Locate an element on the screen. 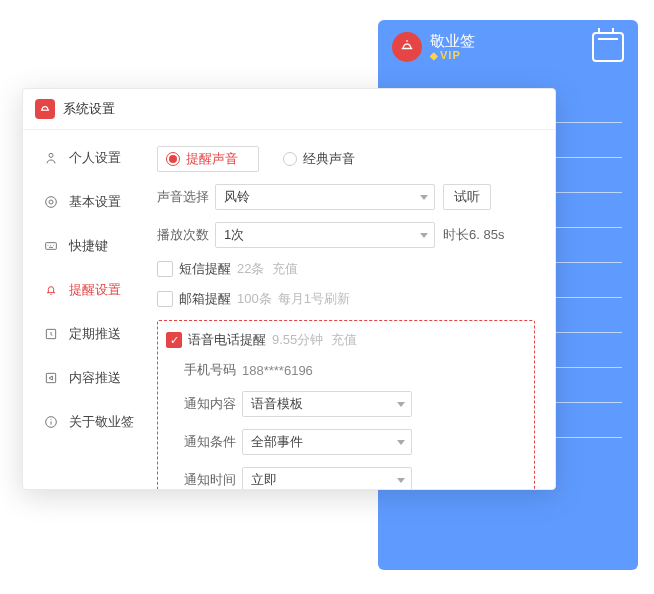 This screenshot has width=654, height=594. sidebar-item-about: 关于敬业签 is located at coordinates (88, 422).